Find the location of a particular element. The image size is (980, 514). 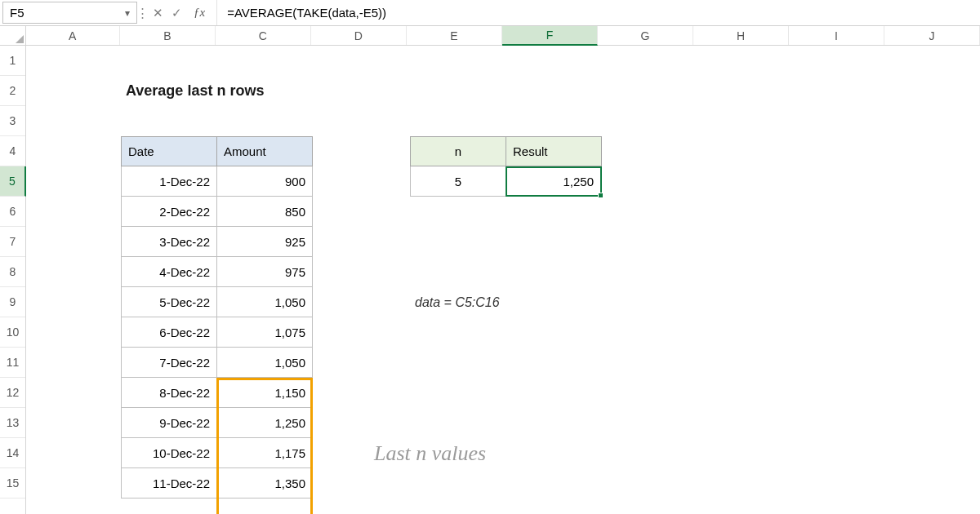

title-cell: Average last n rows is located at coordinates (243, 91).